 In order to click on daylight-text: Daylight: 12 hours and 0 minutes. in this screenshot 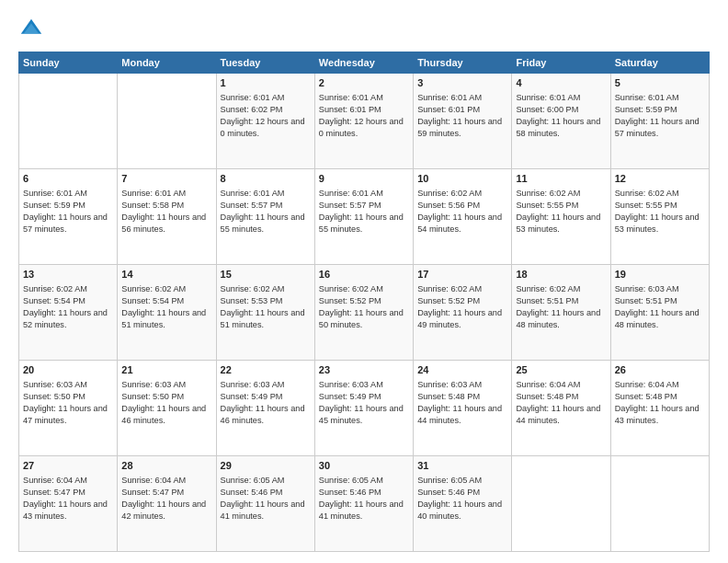, I will do `click(263, 127)`.